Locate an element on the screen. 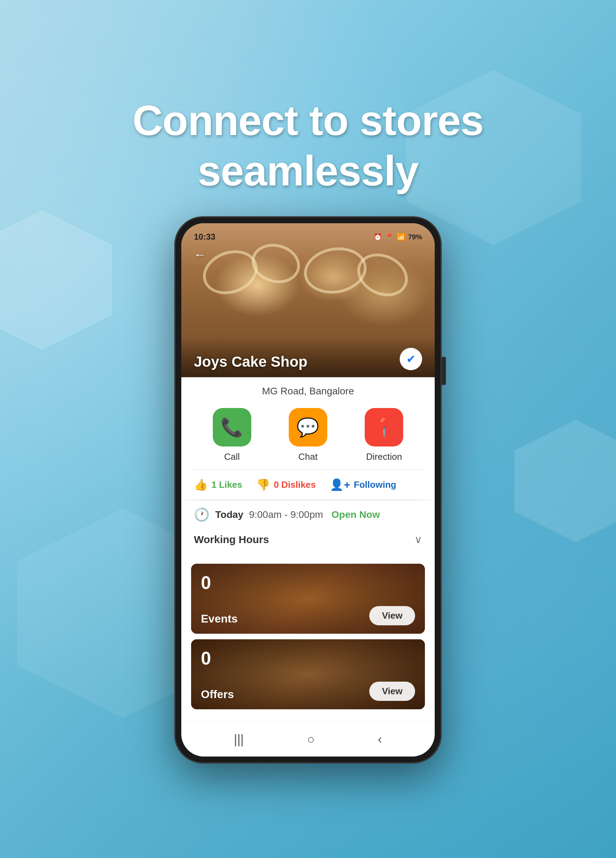  hero-image: 10:33 ⏰ 📍 📶 79% ← Joys C is located at coordinates (308, 300).